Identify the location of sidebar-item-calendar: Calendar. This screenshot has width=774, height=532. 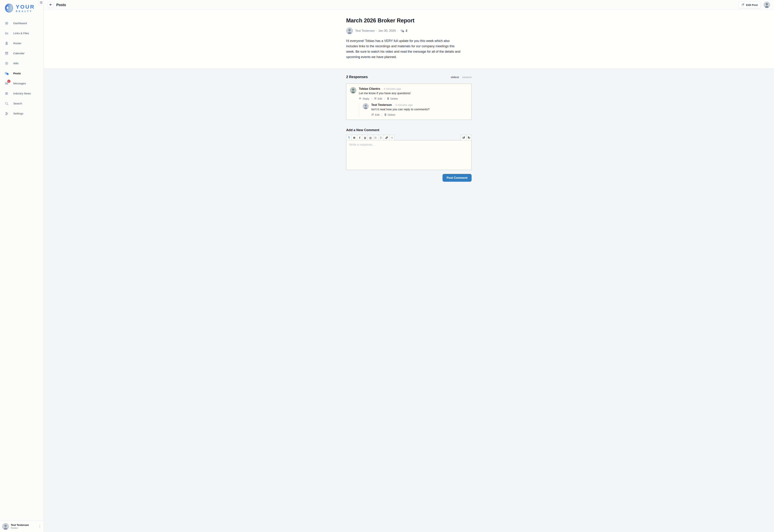
(22, 53).